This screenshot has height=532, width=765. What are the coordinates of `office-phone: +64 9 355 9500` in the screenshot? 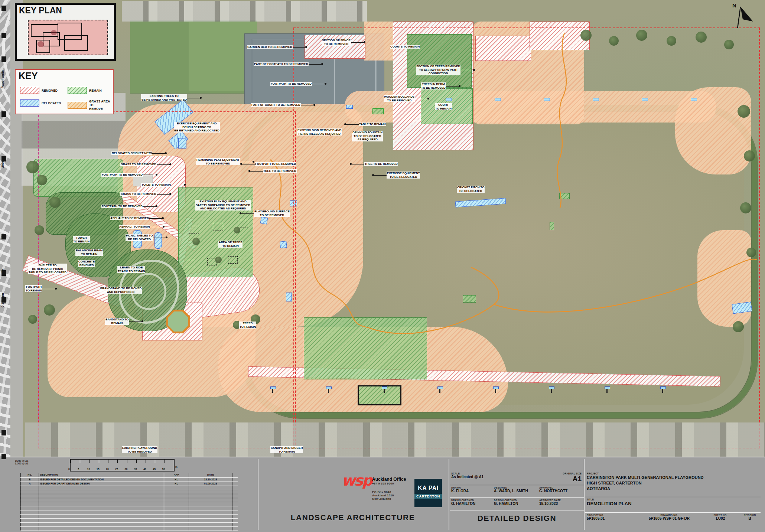 It's located at (389, 483).